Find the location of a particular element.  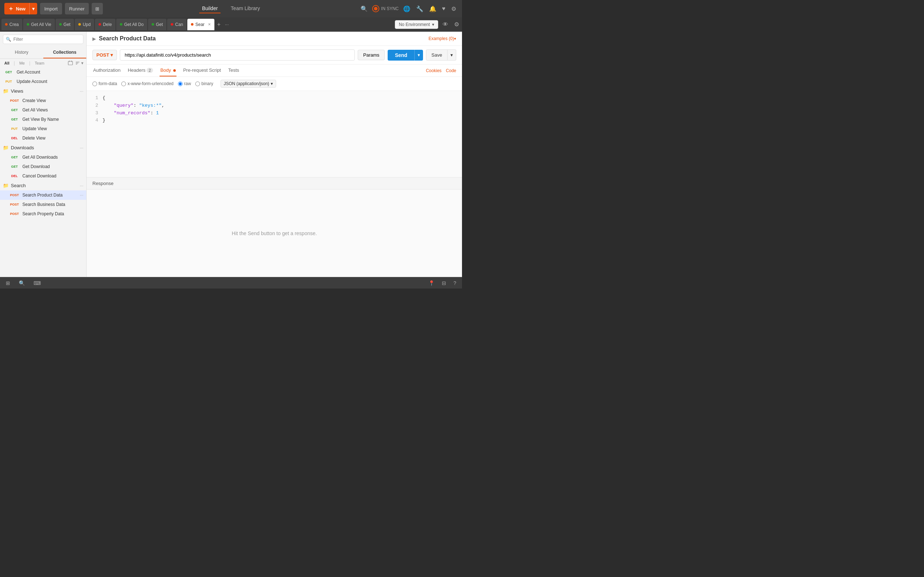

scope-me: Me is located at coordinates (22, 63).